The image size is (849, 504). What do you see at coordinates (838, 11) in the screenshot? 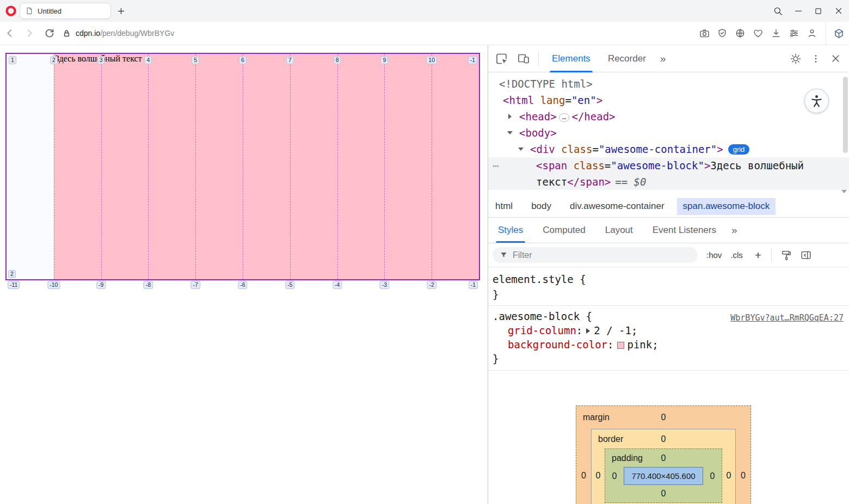
I see `close-window-button` at bounding box center [838, 11].